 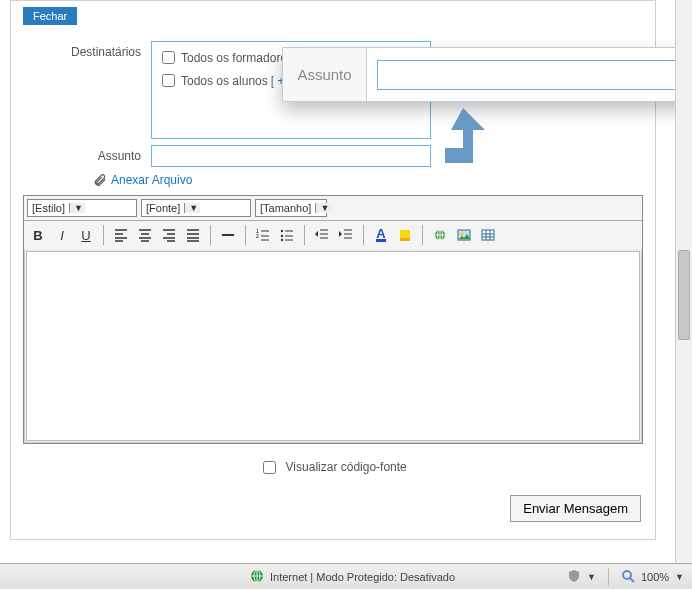 I want to click on subject-label: Assunto, so click(x=81, y=154).